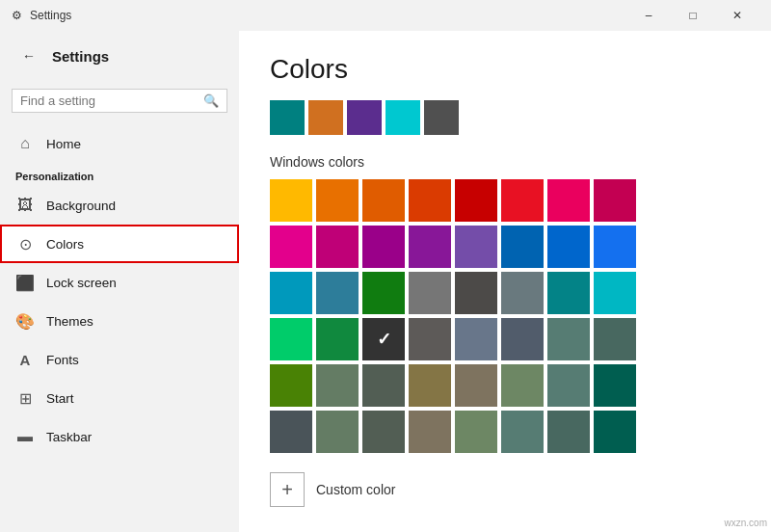 The height and width of the screenshot is (532, 771). Describe the element at coordinates (69, 438) in the screenshot. I see `sidebar-item-taskbar-label: Taskbar` at that location.